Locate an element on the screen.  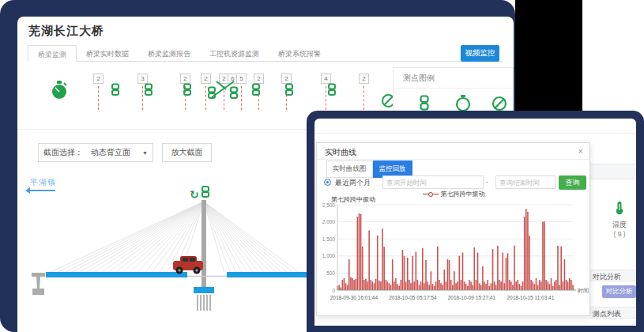
temperature-sensor-block: 温度 ( 9 ) is located at coordinates (620, 220).